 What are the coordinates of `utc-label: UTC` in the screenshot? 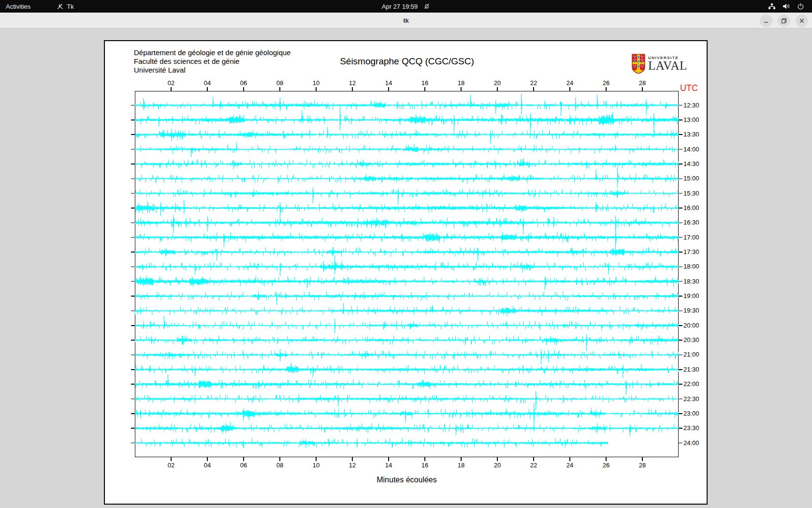 It's located at (689, 88).